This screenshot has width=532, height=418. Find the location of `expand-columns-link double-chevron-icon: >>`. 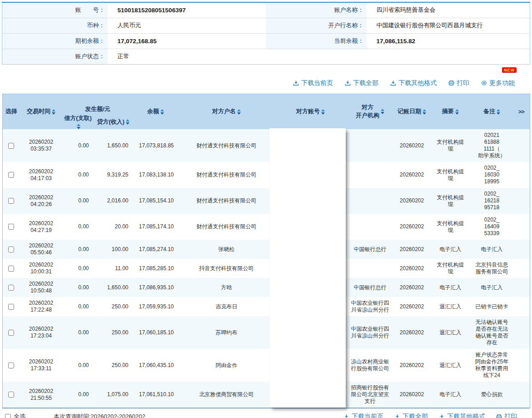

expand-columns-link double-chevron-icon: >> is located at coordinates (522, 111).